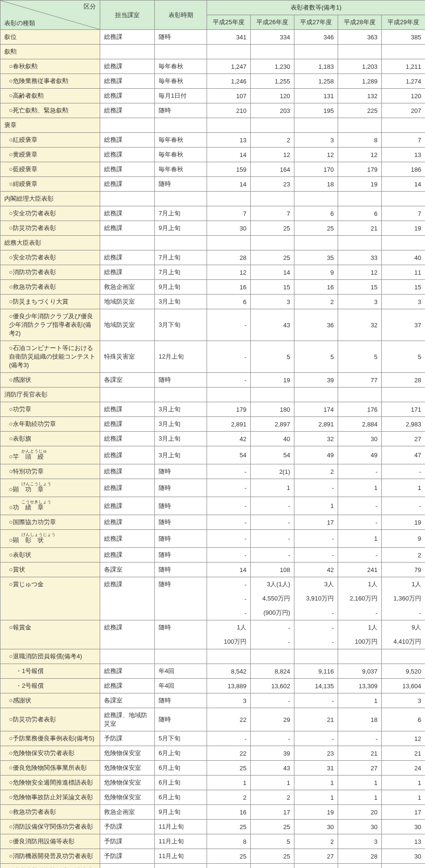 This screenshot has width=425, height=868. I want to click on value-cell: 16, so click(229, 812).